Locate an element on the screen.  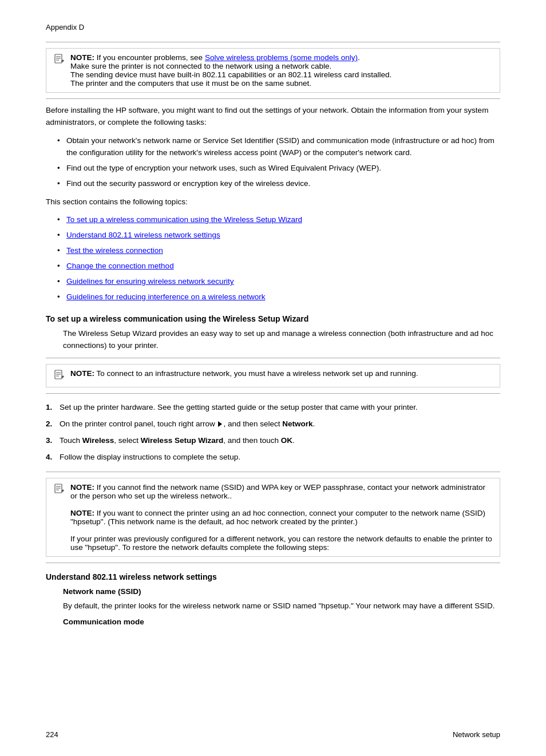
note-2-text: To connect to an infrastructure network,… is located at coordinates (258, 373).